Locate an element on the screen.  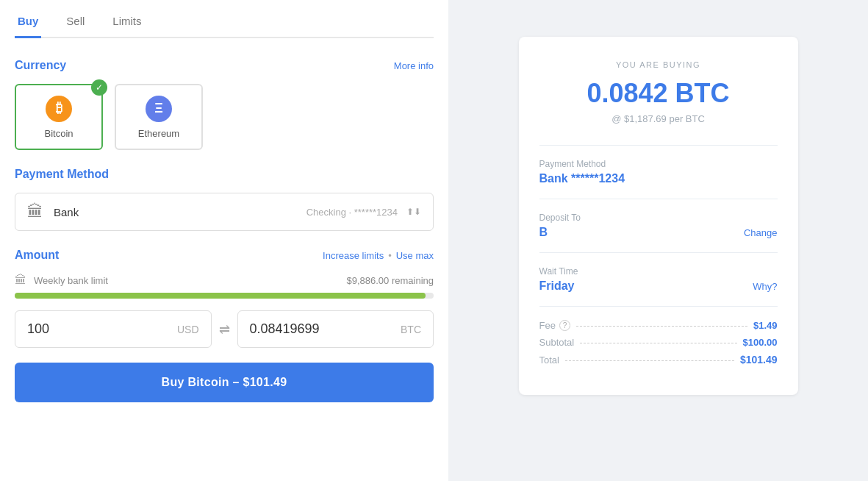
fee-value: $1.49 is located at coordinates (766, 325).